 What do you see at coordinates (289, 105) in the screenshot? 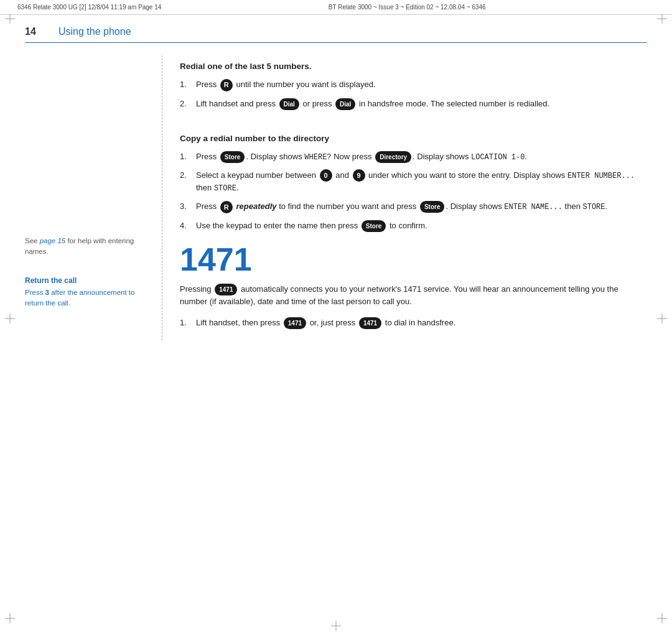
I see `dial-button-1: Dial` at bounding box center [289, 105].